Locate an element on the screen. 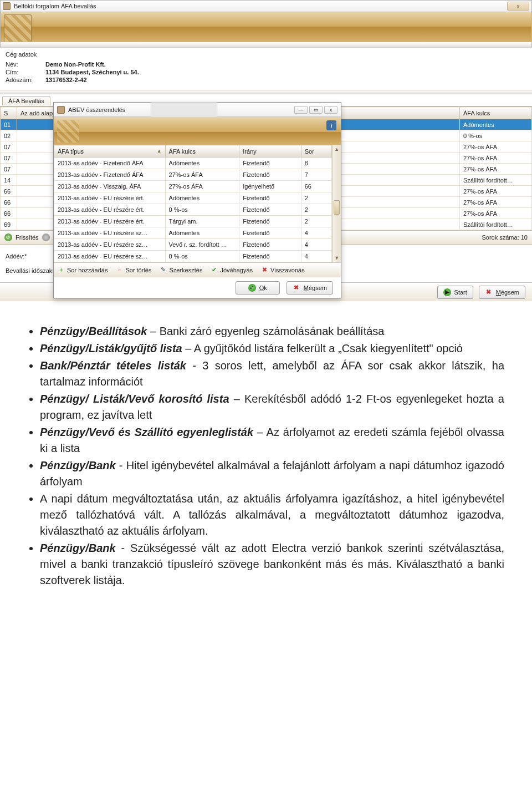 The image size is (532, 807). table-row: 2013-as adóév - EU részére ért.Tárgyi am… is located at coordinates (193, 222).